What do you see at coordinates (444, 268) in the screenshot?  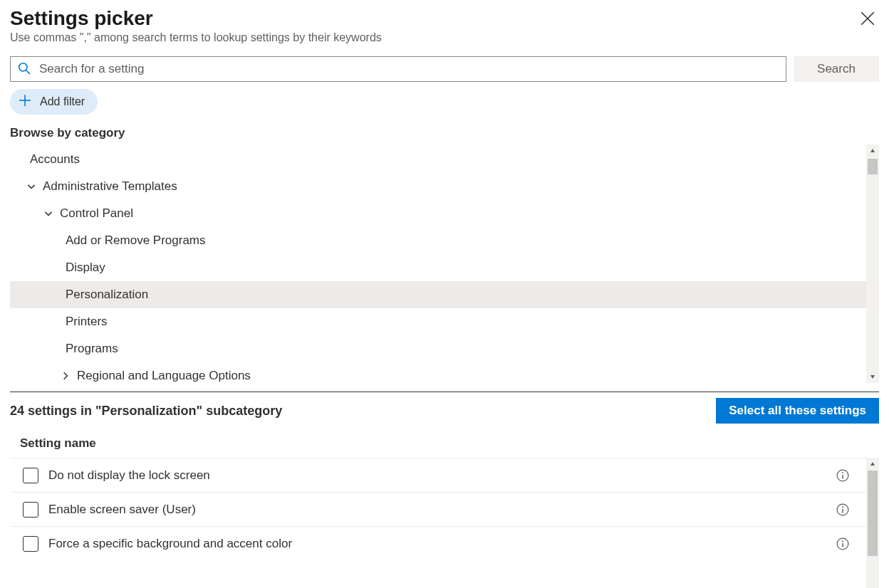 I see `tree-item: Display` at bounding box center [444, 268].